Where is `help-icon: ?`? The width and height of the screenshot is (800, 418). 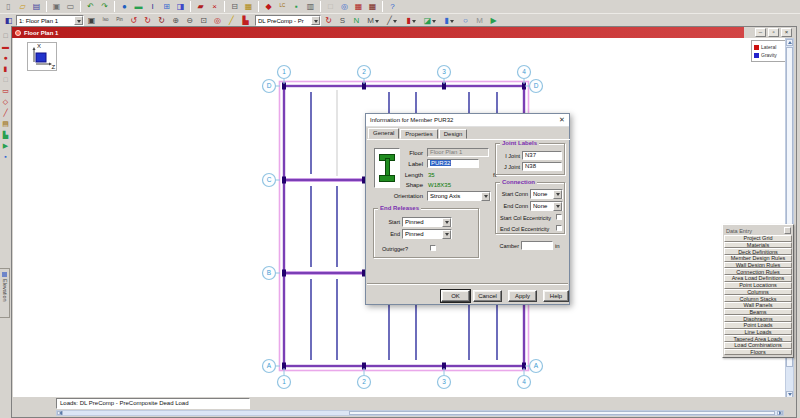
help-icon: ? is located at coordinates (392, 7).